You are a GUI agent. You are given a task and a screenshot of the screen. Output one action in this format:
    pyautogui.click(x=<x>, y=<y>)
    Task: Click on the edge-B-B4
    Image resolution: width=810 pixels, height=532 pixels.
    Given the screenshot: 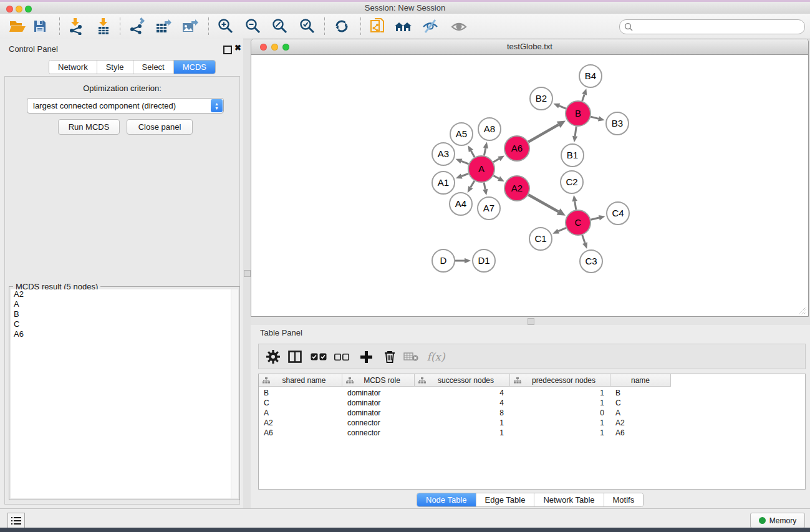 What is the action you would take?
    pyautogui.click(x=584, y=97)
    